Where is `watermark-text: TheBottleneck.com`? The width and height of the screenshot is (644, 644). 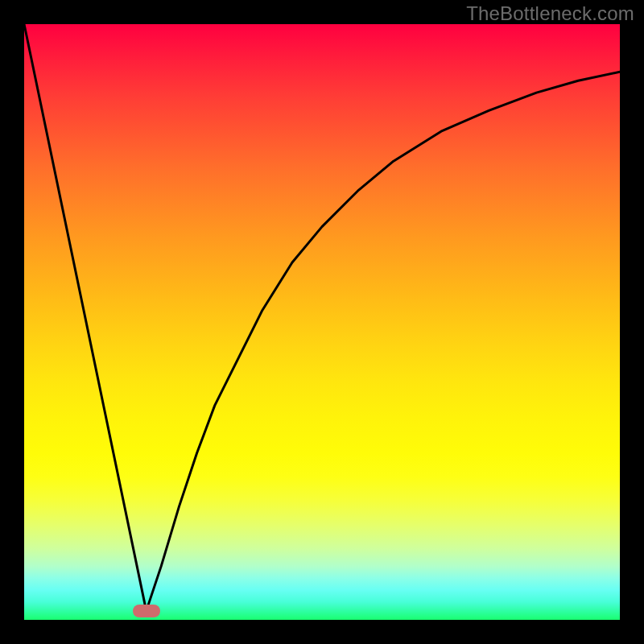
watermark-text: TheBottleneck.com is located at coordinates (551, 14).